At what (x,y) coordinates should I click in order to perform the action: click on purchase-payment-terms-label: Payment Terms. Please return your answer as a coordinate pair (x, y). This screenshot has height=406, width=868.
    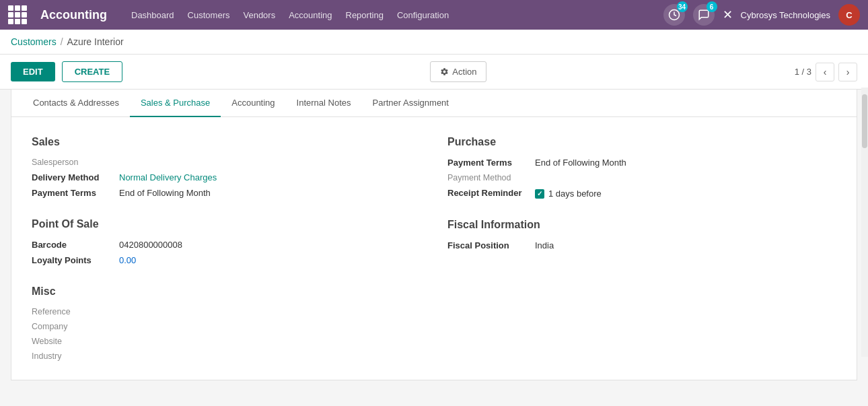
    Looking at the image, I should click on (491, 163).